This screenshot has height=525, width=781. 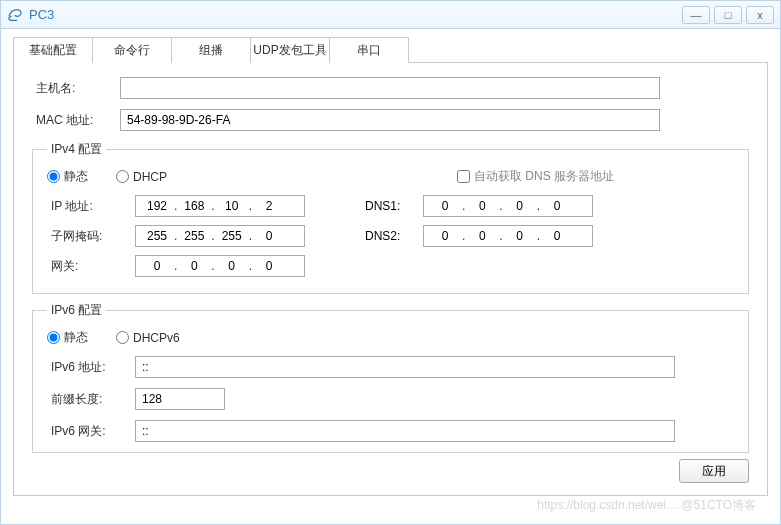 I want to click on ipv4-legend: IPv4 配置, so click(x=76, y=150).